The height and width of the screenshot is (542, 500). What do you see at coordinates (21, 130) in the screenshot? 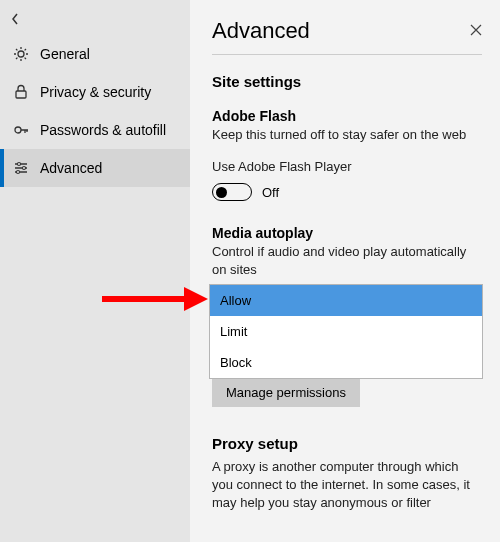
I see `key-icon` at bounding box center [21, 130].